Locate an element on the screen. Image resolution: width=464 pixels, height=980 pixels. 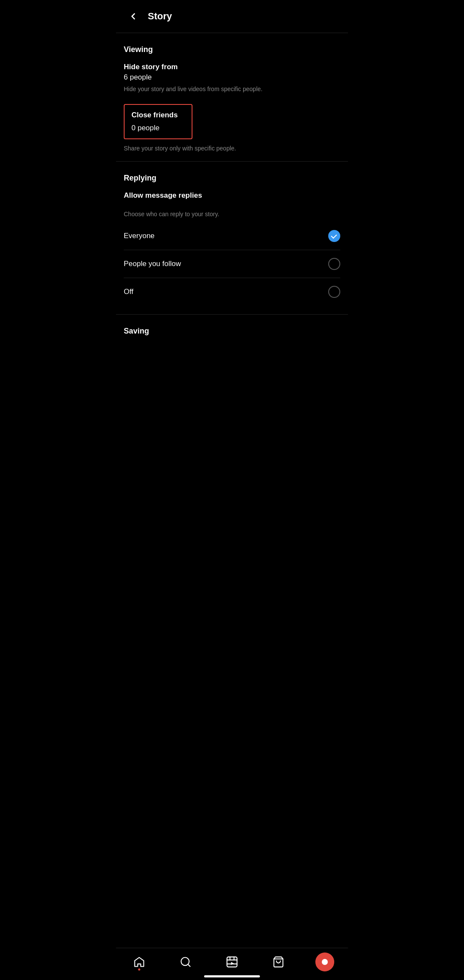
nav-shop is located at coordinates (278, 962).